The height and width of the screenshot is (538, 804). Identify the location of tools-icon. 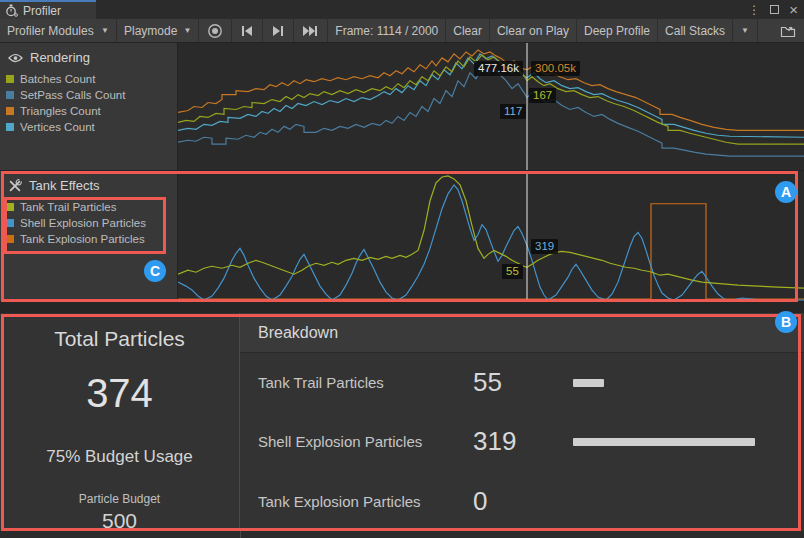
(15, 186).